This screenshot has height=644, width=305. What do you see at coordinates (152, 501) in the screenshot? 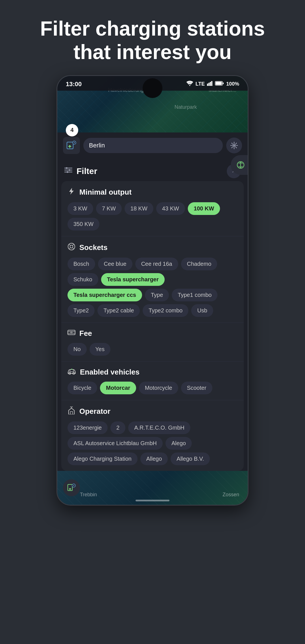
I see `scroll-bar` at bounding box center [152, 501].